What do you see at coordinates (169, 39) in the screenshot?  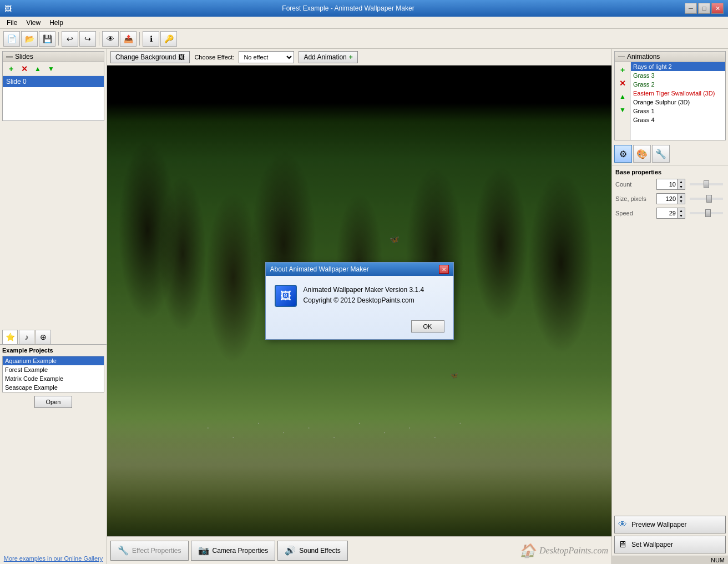 I see `key-button: 🔑` at bounding box center [169, 39].